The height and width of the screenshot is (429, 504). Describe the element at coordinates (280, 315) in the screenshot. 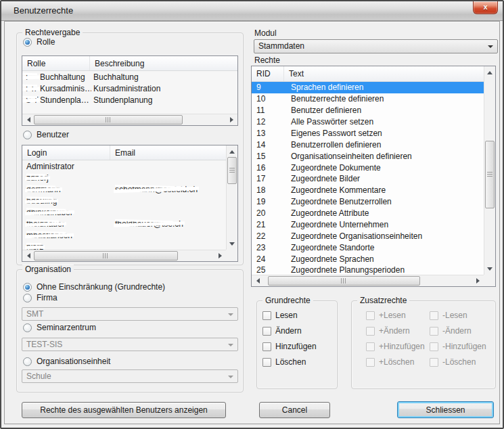

I see `checkbox-grundrecht-1: Lesen` at that location.